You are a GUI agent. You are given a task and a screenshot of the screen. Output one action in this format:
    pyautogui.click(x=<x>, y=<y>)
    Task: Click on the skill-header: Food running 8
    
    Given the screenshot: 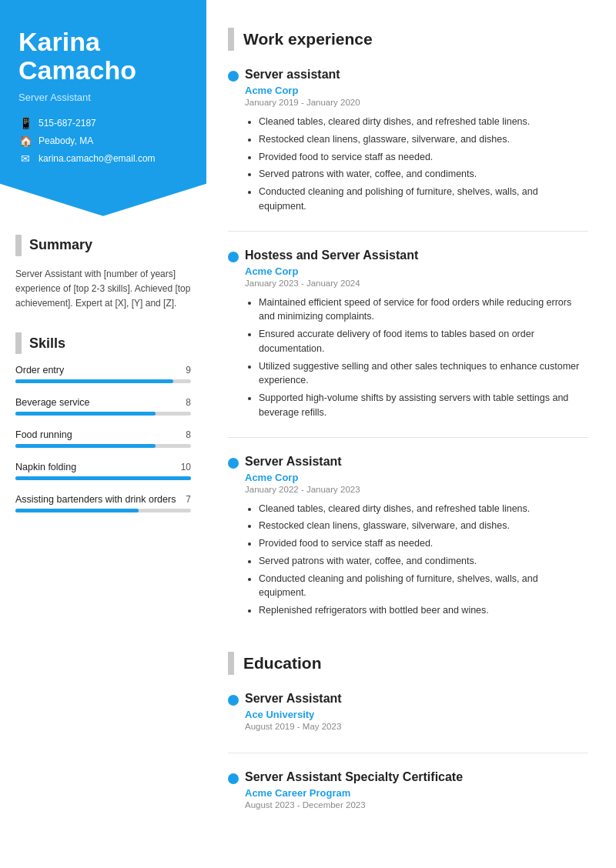 What is the action you would take?
    pyautogui.click(x=103, y=435)
    